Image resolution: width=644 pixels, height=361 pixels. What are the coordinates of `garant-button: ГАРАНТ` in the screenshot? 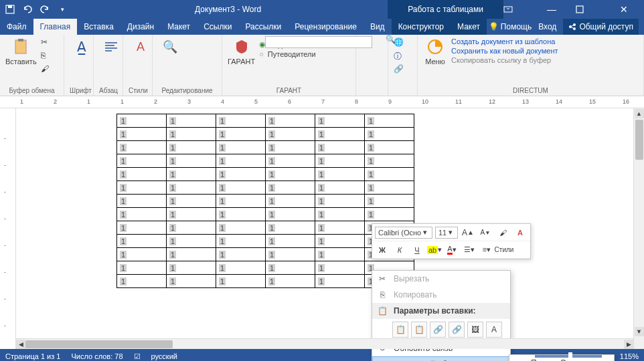 It's located at (241, 51).